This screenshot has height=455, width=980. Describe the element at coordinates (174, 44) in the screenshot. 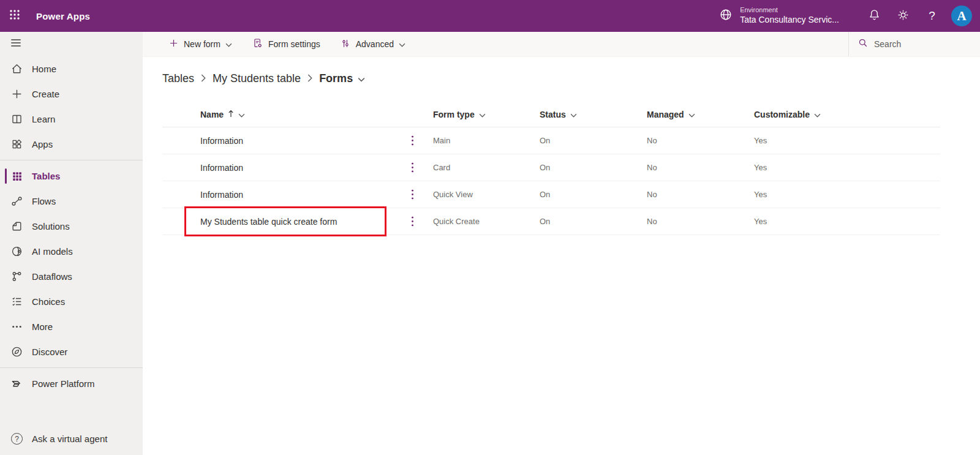

I see `plus-icon` at that location.